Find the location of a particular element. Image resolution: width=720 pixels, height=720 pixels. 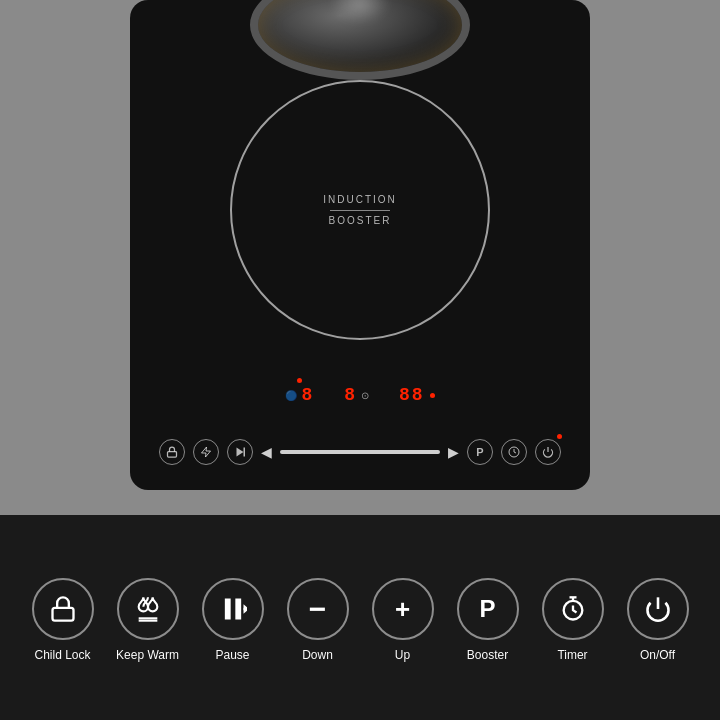

control-booster: P Booster is located at coordinates (488, 620).